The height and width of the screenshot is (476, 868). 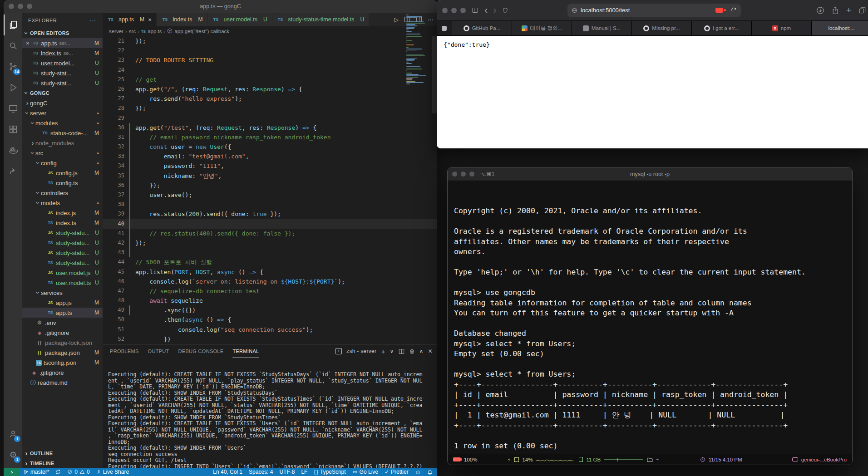 What do you see at coordinates (62, 453) in the screenshot?
I see `outline-header: › OUTLINE` at bounding box center [62, 453].